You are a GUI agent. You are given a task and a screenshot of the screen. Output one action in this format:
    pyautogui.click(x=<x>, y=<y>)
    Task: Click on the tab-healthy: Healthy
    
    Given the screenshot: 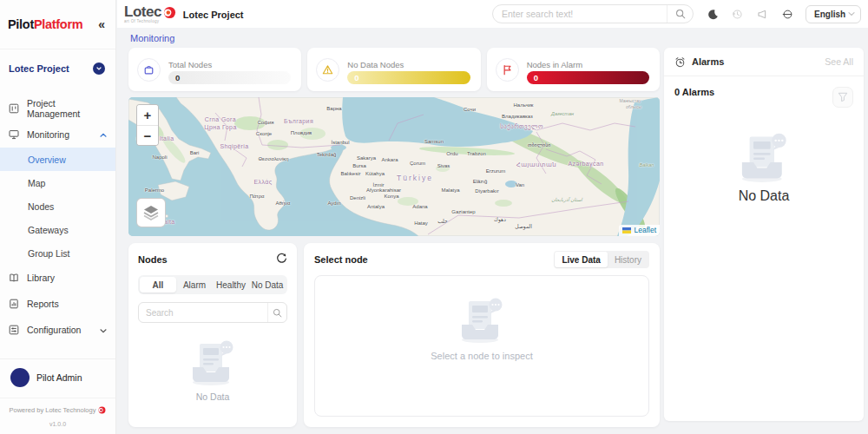 What is the action you would take?
    pyautogui.click(x=231, y=285)
    